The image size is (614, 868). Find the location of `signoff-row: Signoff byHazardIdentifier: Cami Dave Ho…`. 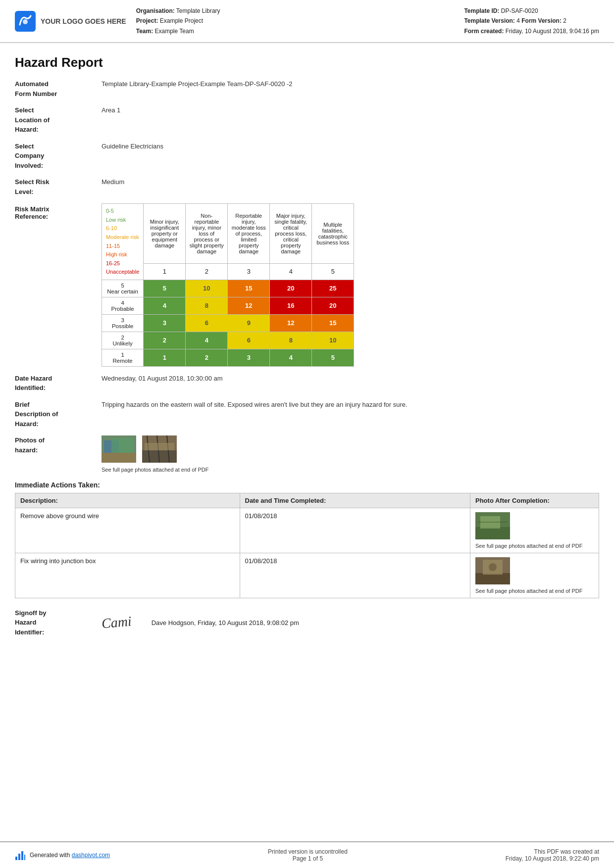

signoff-row: Signoff byHazardIdentifier: Cami Dave Ho… is located at coordinates (307, 623).